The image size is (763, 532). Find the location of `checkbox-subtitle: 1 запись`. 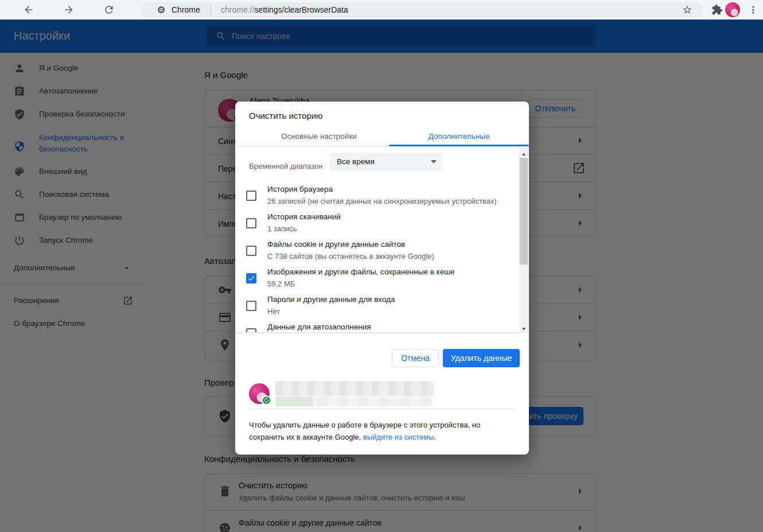

checkbox-subtitle: 1 запись is located at coordinates (382, 228).